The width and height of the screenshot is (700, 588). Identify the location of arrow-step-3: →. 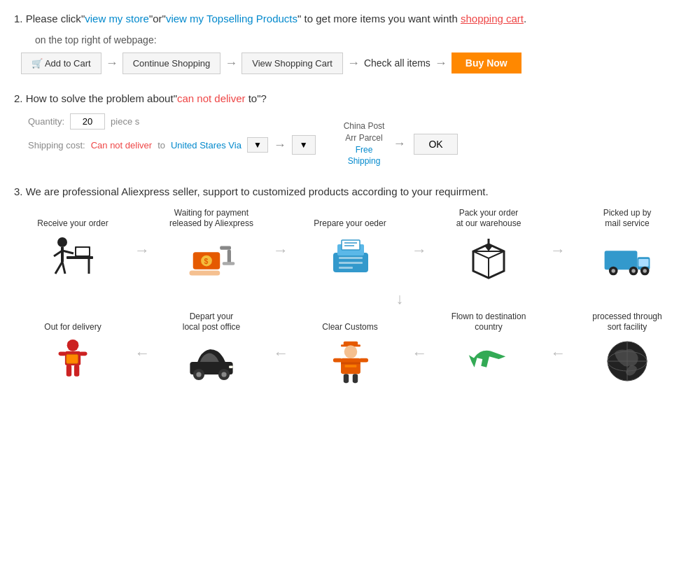
(419, 251).